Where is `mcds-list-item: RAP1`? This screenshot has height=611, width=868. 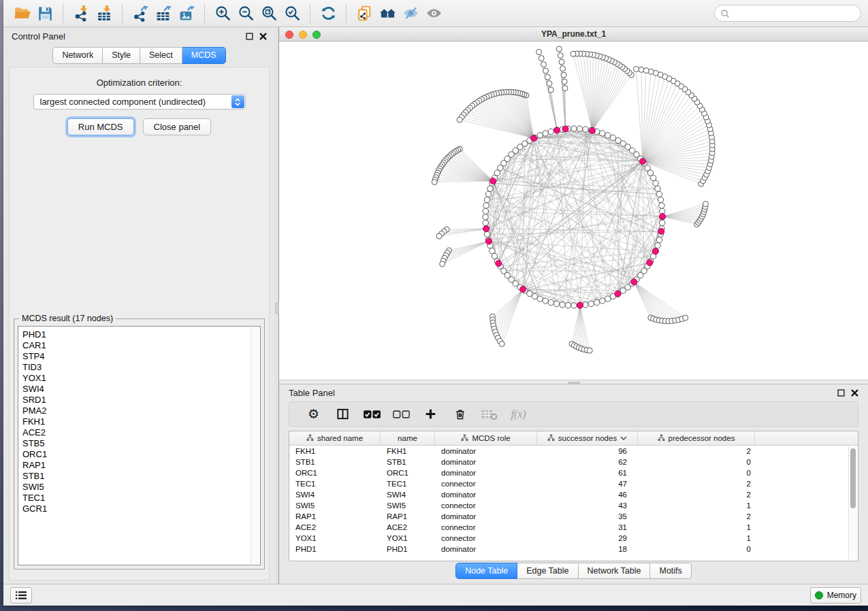
mcds-list-item: RAP1 is located at coordinates (142, 465).